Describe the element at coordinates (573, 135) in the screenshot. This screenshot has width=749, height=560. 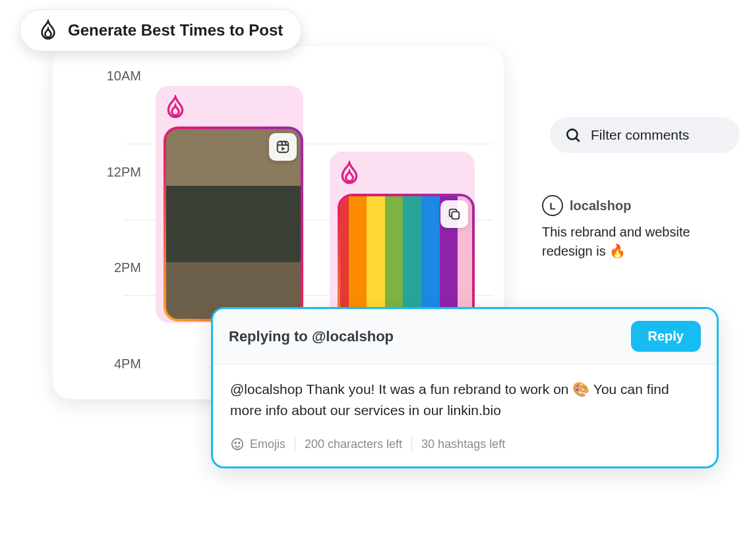
I see `search-icon` at that location.